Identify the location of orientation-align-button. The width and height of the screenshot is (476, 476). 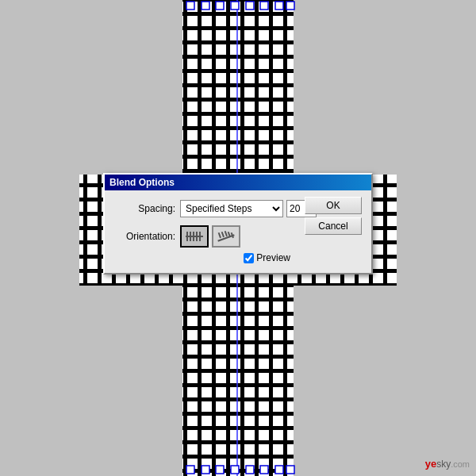
(194, 236).